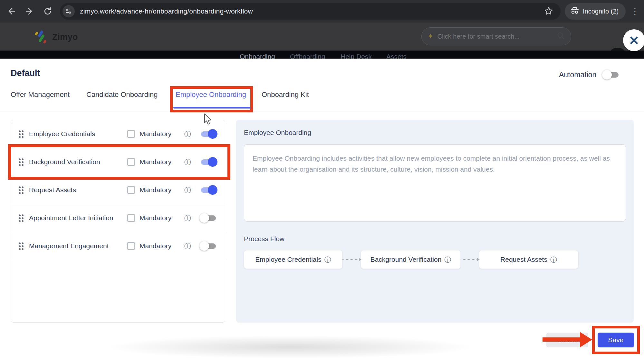 The height and width of the screenshot is (359, 644). What do you see at coordinates (586, 340) in the screenshot?
I see `annotation-arrow-head` at bounding box center [586, 340].